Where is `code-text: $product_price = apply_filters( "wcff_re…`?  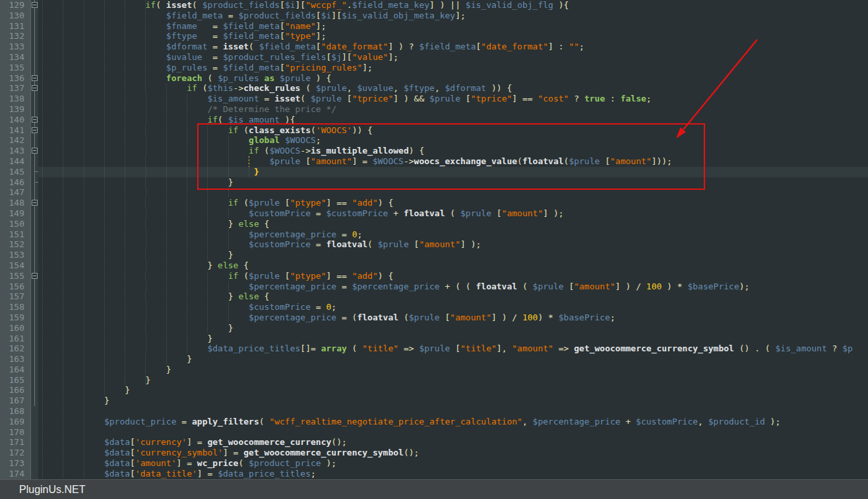 code-text: $product_price = apply_filters( "wcff_re… is located at coordinates (453, 422).